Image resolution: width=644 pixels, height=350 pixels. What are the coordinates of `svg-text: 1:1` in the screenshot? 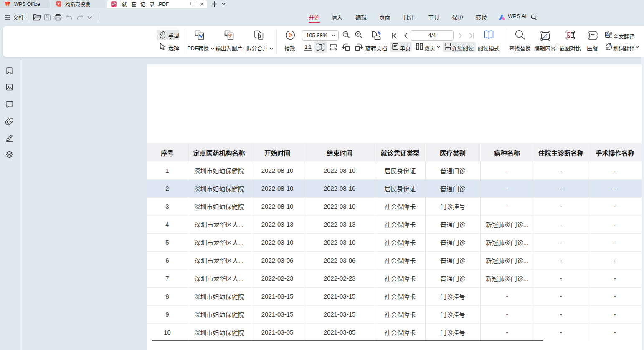 It's located at (308, 47).